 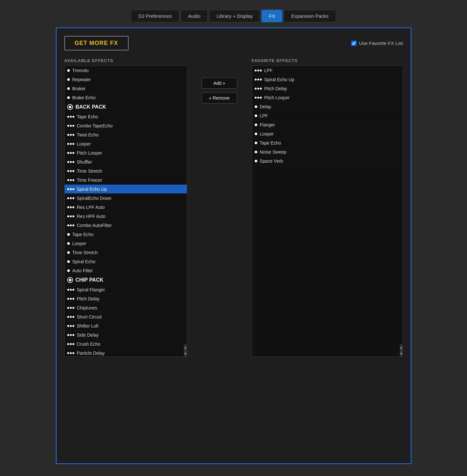 I want to click on effect-name: Delay, so click(x=266, y=107).